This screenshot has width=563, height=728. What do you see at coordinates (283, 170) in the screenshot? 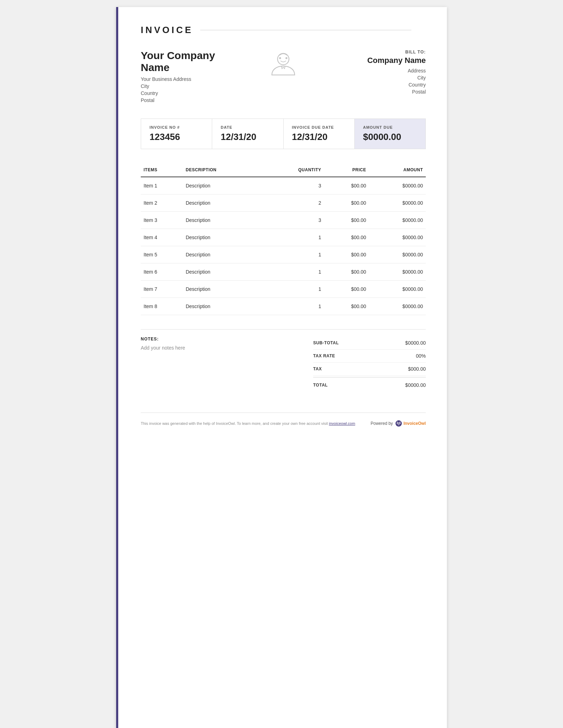
I see `table-header-row: ITEMS DESCRIPTION QUANTITY PRICE AMOUNT` at bounding box center [283, 170].